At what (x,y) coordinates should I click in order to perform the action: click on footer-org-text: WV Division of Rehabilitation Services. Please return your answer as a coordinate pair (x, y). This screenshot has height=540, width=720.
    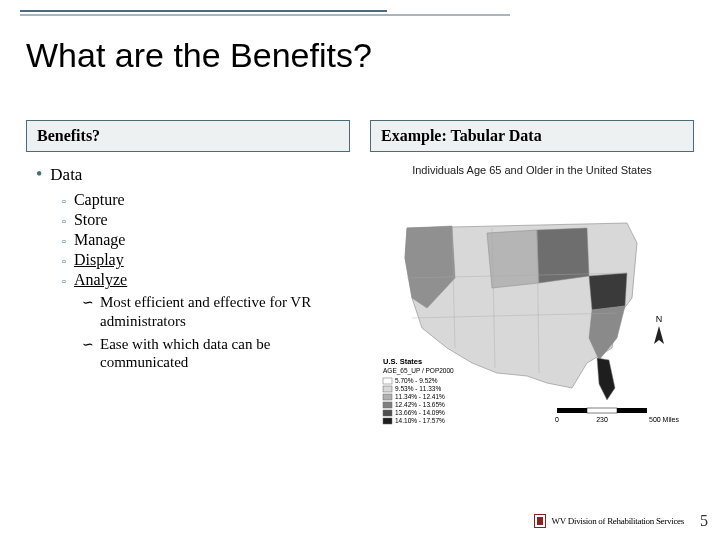
    Looking at the image, I should click on (618, 521).